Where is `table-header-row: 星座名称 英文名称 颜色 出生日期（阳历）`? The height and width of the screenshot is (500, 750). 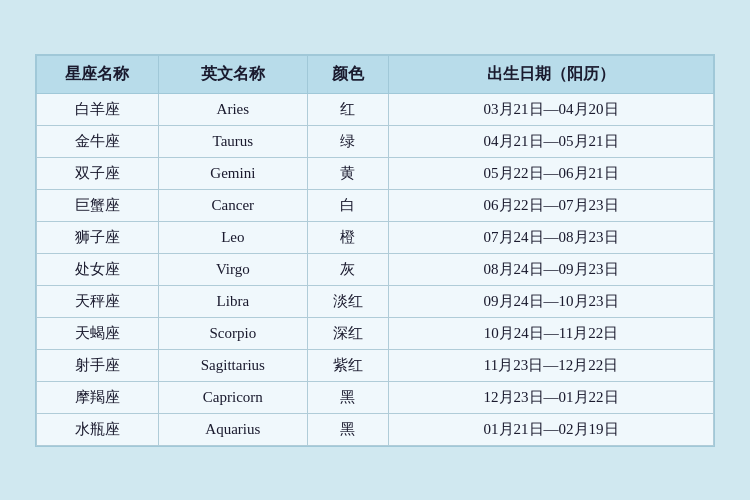
table-header-row: 星座名称 英文名称 颜色 出生日期（阳历） is located at coordinates (376, 74).